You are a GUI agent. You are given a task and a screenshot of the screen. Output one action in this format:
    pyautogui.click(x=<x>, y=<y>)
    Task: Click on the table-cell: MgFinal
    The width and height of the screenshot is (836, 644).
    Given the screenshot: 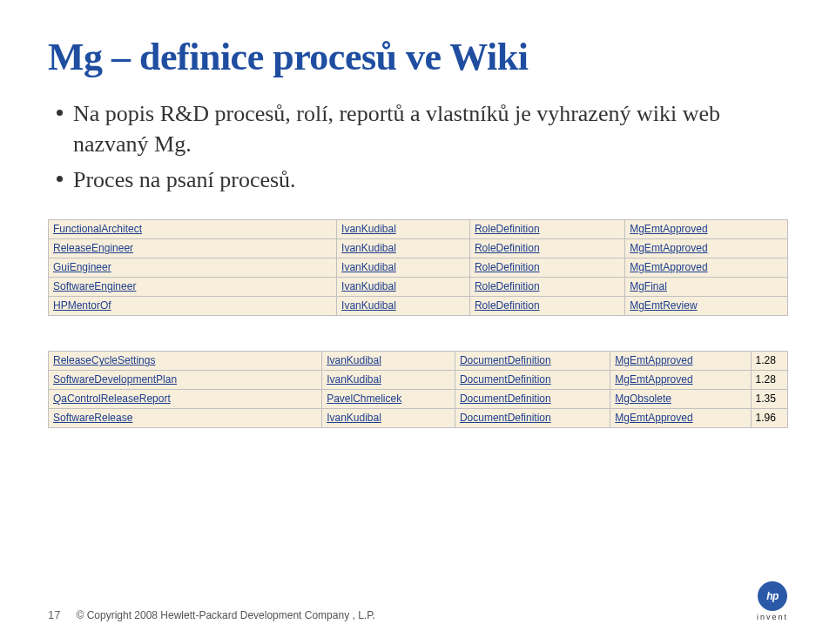 What is the action you would take?
    pyautogui.click(x=707, y=287)
    